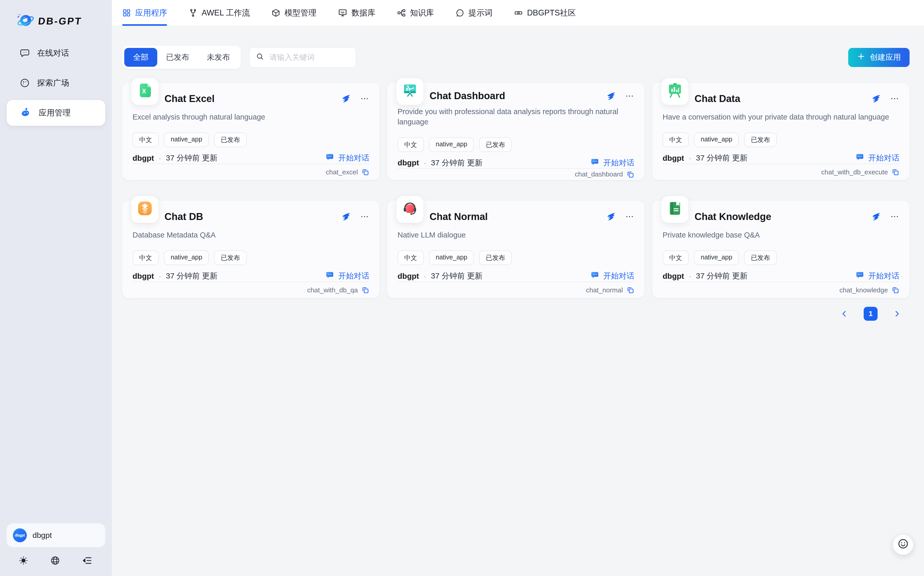 This screenshot has width=924, height=576. I want to click on app-card: Chat Normal Native LLM dialogue 中文native…, so click(516, 249).